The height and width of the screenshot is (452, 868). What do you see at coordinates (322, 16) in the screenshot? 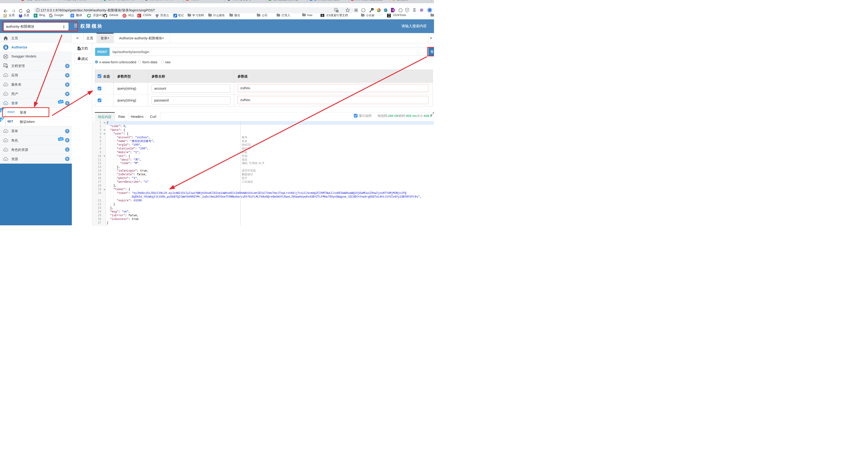
I see `svg-text: ES` at bounding box center [322, 16].